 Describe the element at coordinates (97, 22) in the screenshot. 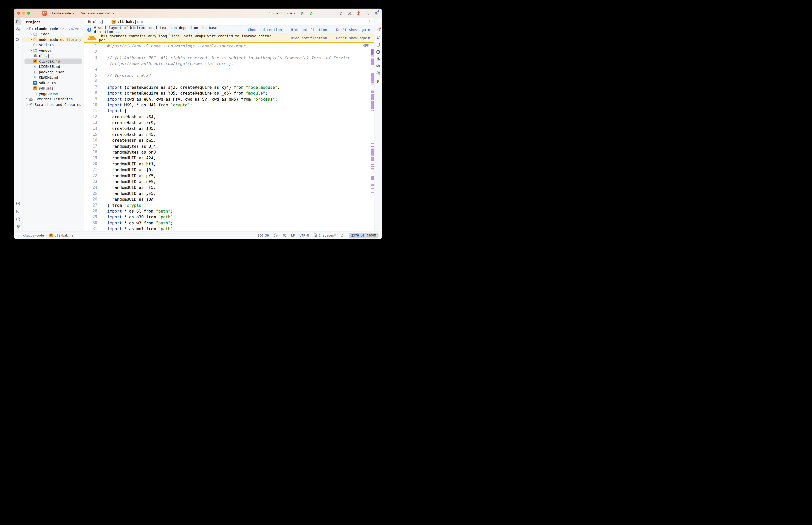

I see `tab-cli-js: 10OJS cli.js` at that location.